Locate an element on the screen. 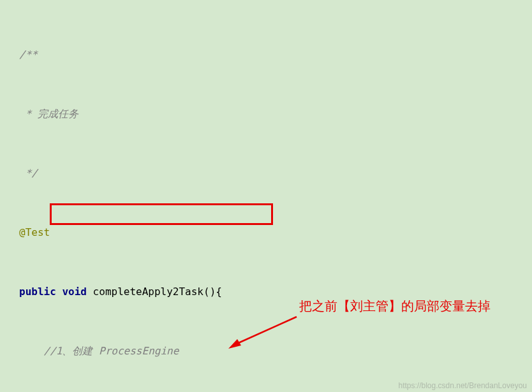  code-line: */ is located at coordinates (266, 173).